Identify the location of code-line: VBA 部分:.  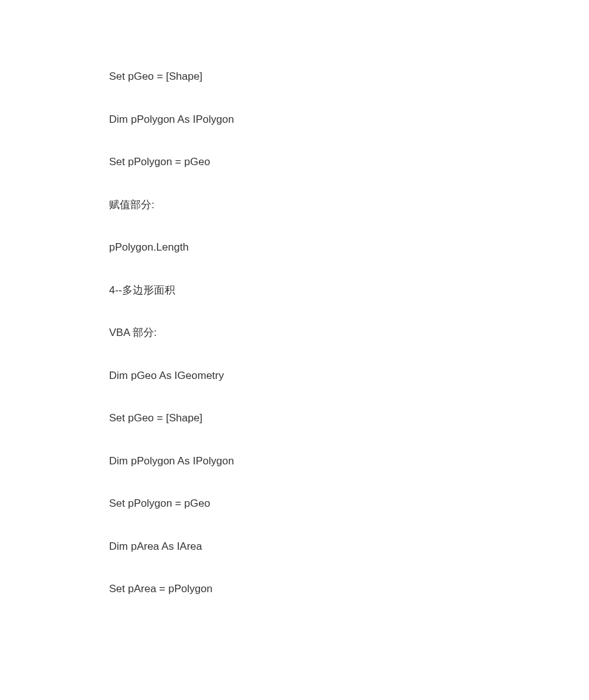
(349, 333).